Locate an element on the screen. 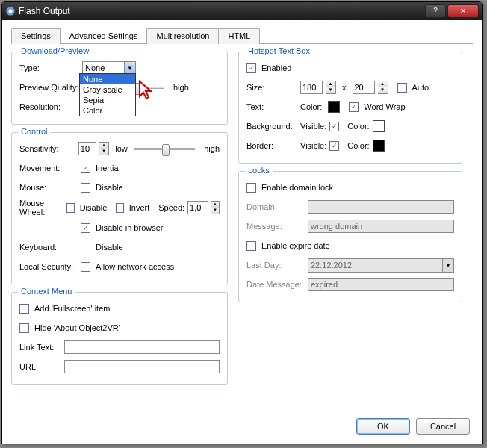 The width and height of the screenshot is (487, 448). domain-input is located at coordinates (381, 207).